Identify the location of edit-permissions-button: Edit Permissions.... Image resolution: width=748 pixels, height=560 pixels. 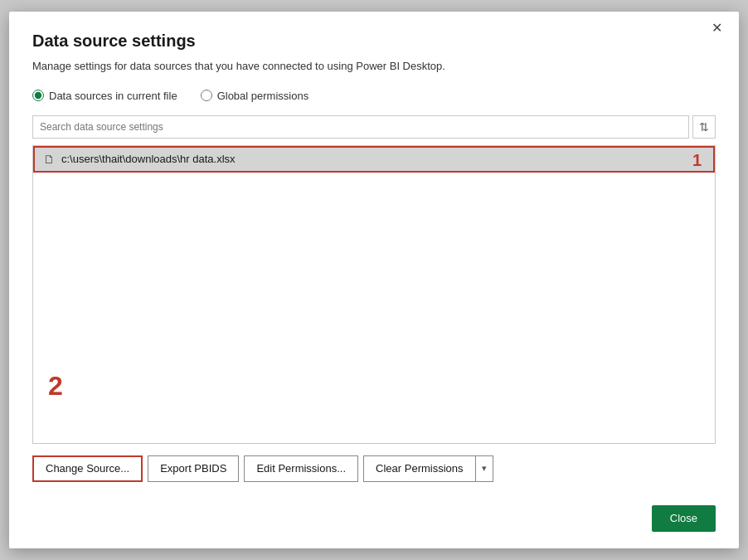
(301, 469).